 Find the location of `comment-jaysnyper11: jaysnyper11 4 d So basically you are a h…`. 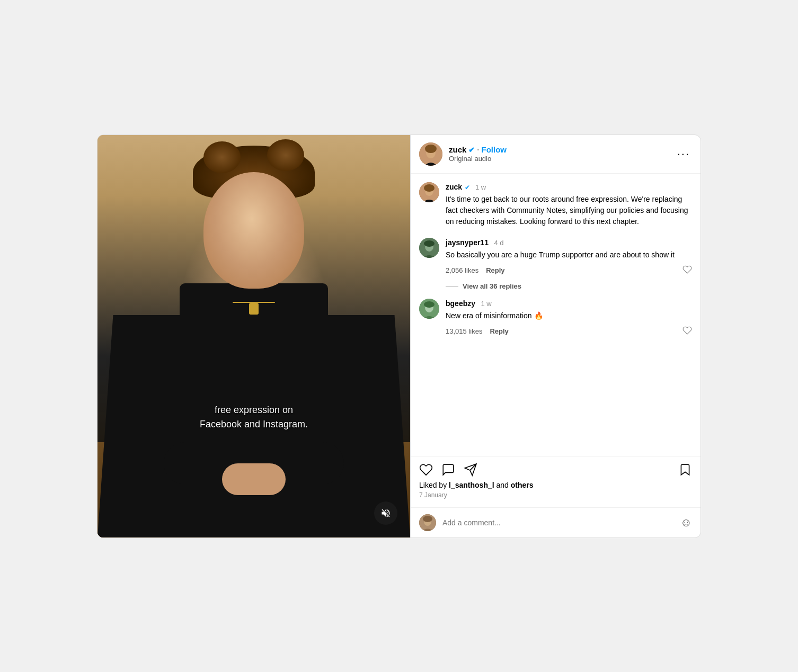

comment-jaysnyper11: jaysnyper11 4 d So basically you are a h… is located at coordinates (555, 257).